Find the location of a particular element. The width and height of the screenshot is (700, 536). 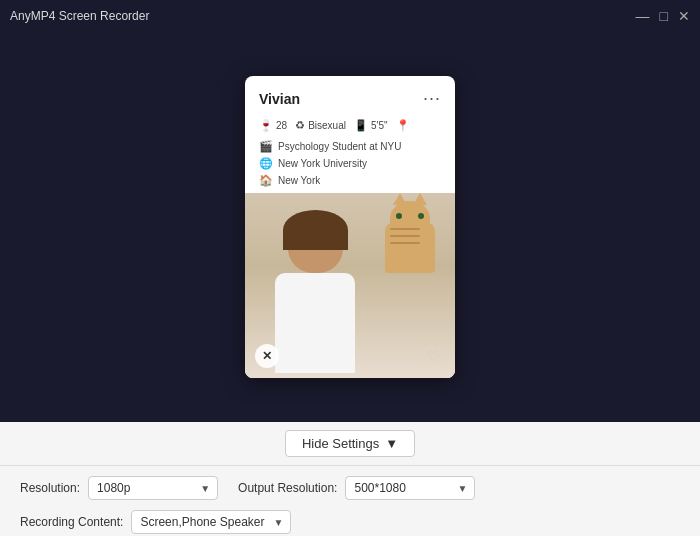

settings-area: Resolution: 720p 1080p 4K ▼ Output Resol… is located at coordinates (350, 500).